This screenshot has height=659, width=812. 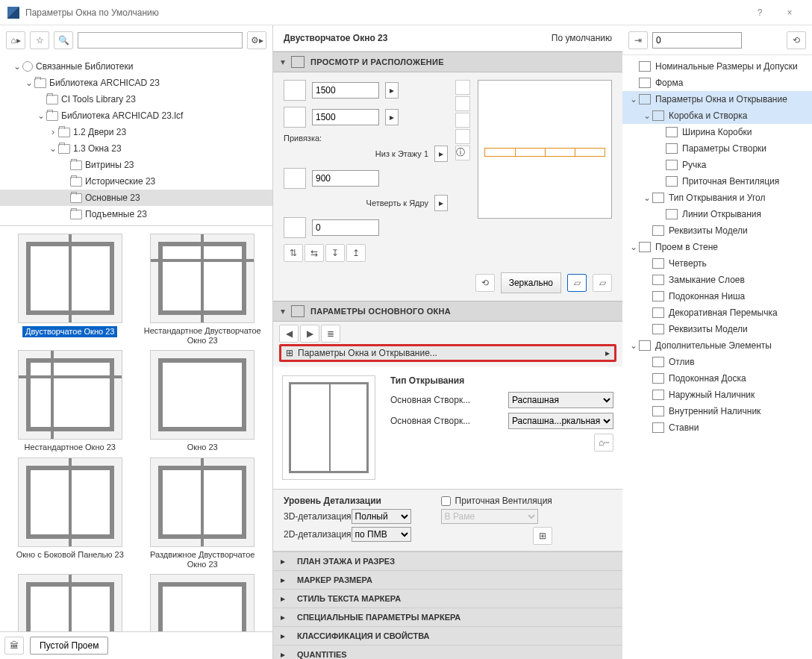 I want to click on library-tree-row: ⌄Библиотека ARCHICAD 23, so click(x=136, y=83).